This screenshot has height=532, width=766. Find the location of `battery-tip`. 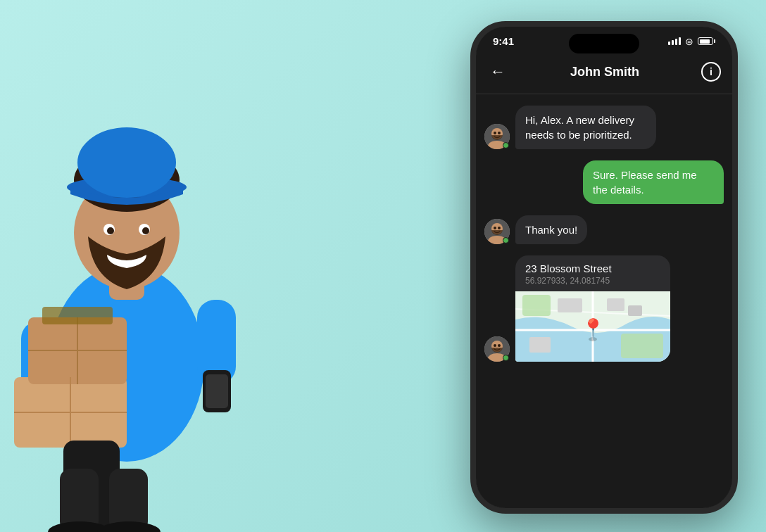

battery-tip is located at coordinates (715, 41).